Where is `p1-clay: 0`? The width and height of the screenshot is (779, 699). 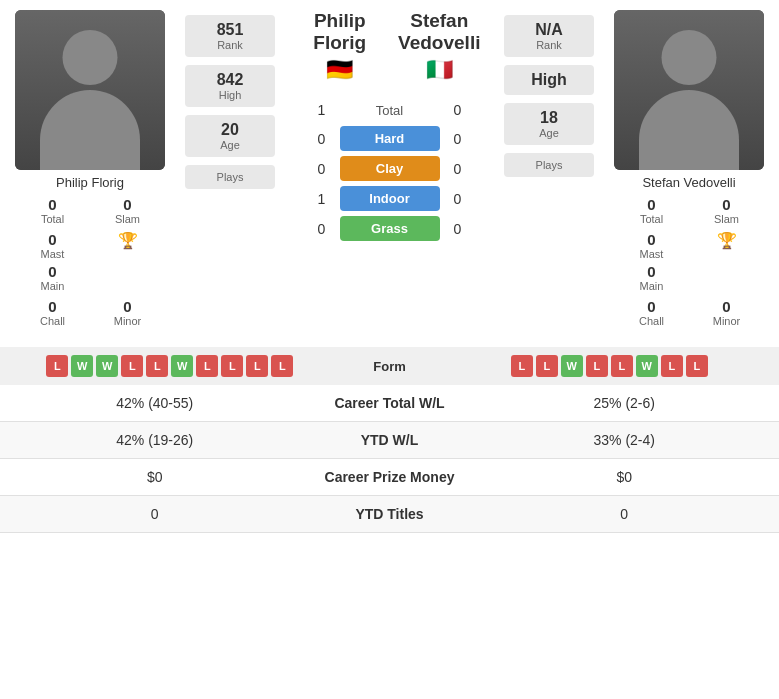
p1-clay: 0 is located at coordinates (322, 169).